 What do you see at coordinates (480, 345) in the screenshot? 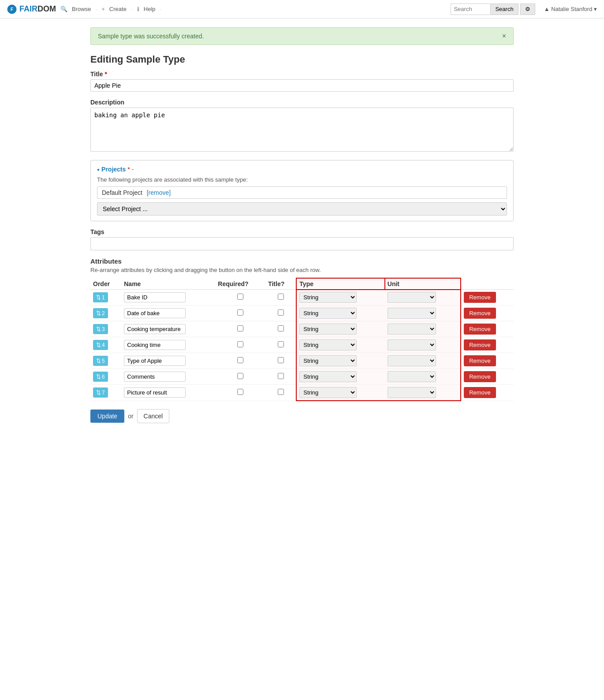
I see `remove-button-4: Remove` at bounding box center [480, 345].